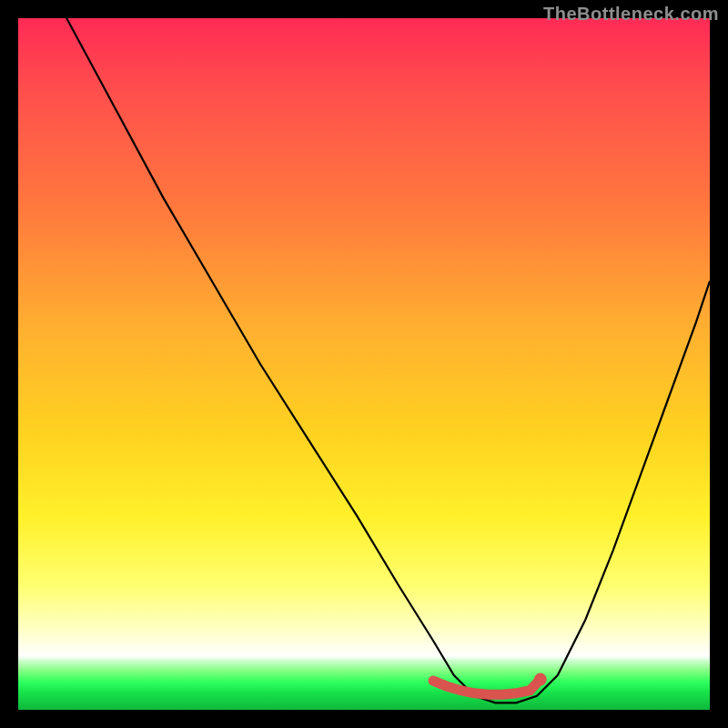 The height and width of the screenshot is (728, 728). What do you see at coordinates (541, 680) in the screenshot?
I see `optimal-zone-end-dot` at bounding box center [541, 680].